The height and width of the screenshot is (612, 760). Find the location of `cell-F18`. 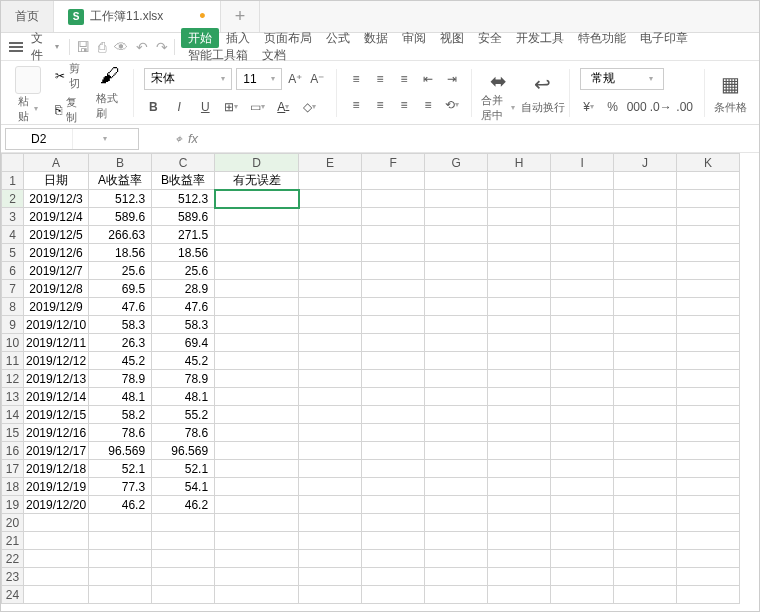

cell-F18 is located at coordinates (394, 487).